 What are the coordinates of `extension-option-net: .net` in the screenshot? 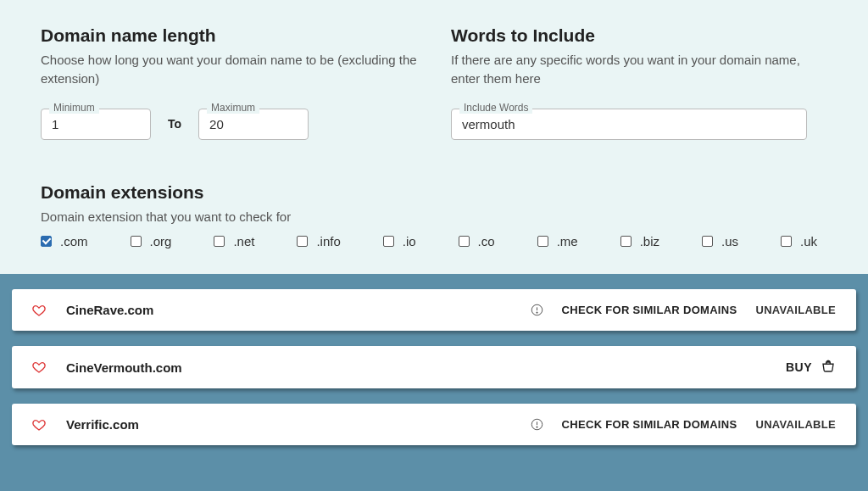 It's located at (234, 241).